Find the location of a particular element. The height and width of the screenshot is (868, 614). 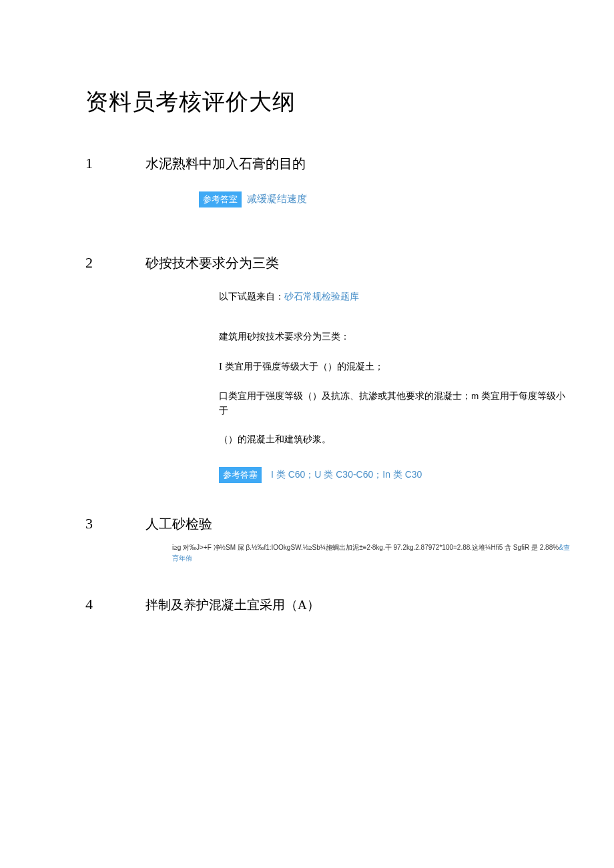

answer-row: 参考答塞 I 类 C60；U 类 C30-C60；In 类 C30 is located at coordinates (396, 475).